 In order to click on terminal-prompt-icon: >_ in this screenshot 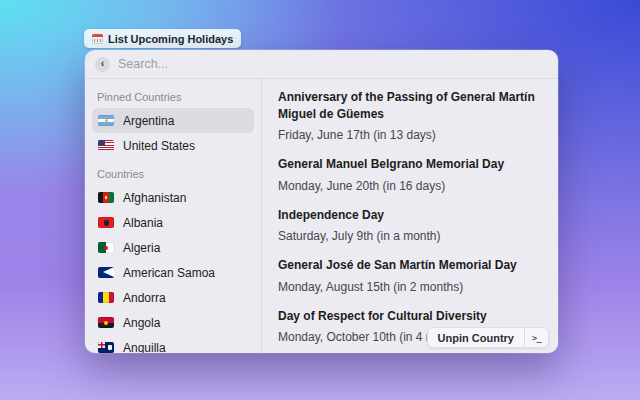, I will do `click(536, 338)`.